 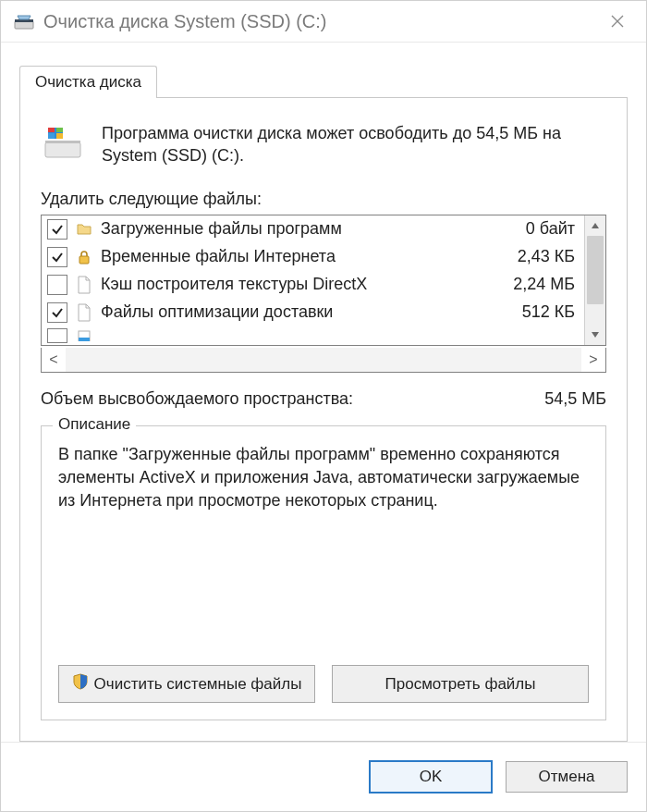 I want to click on file-row-label: Кэш построителя текстуры DirectX, so click(x=298, y=285).